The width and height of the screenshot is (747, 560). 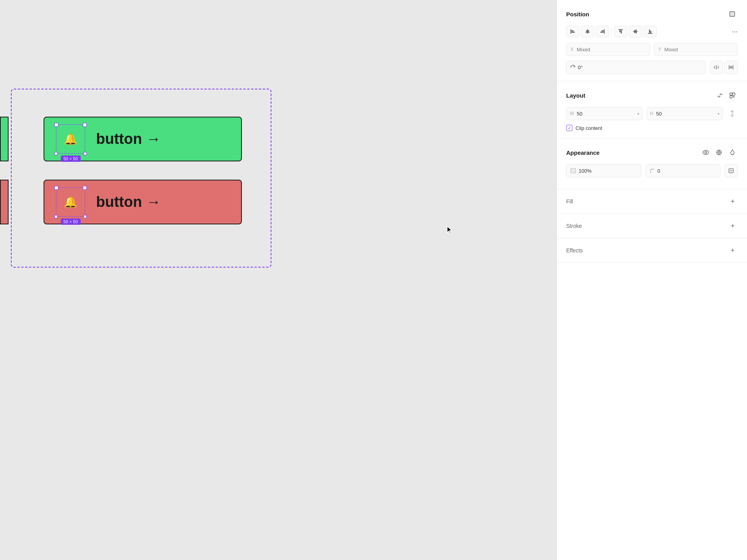 I want to click on y-value: Mixed, so click(x=671, y=50).